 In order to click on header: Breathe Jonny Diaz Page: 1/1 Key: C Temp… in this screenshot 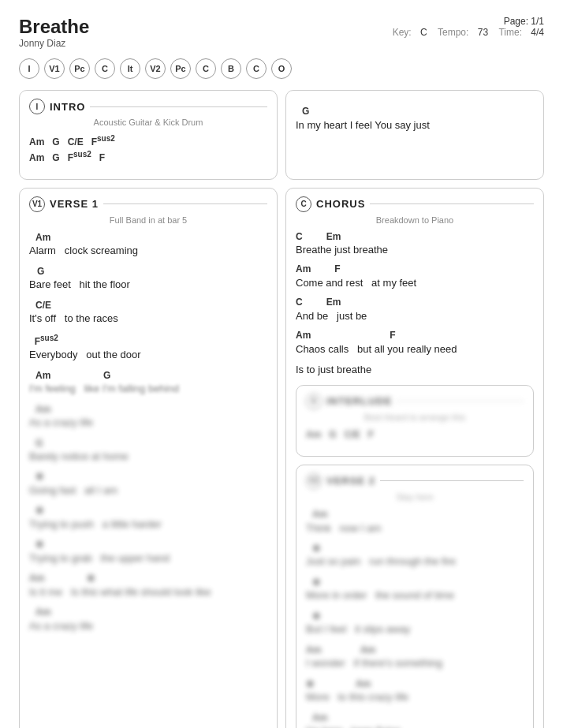, I will do `click(282, 35)`.